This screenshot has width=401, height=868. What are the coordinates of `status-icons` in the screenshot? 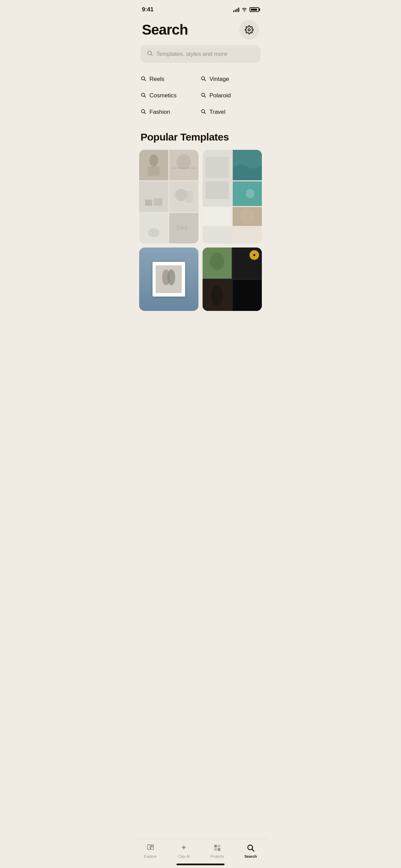 It's located at (246, 10).